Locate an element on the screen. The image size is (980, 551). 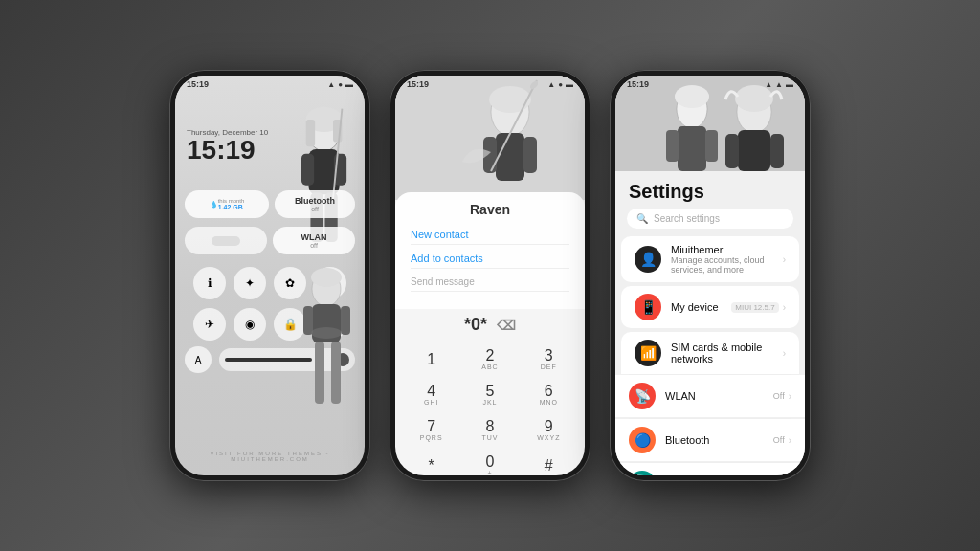
action-new-contact: New contact is located at coordinates (490, 235).